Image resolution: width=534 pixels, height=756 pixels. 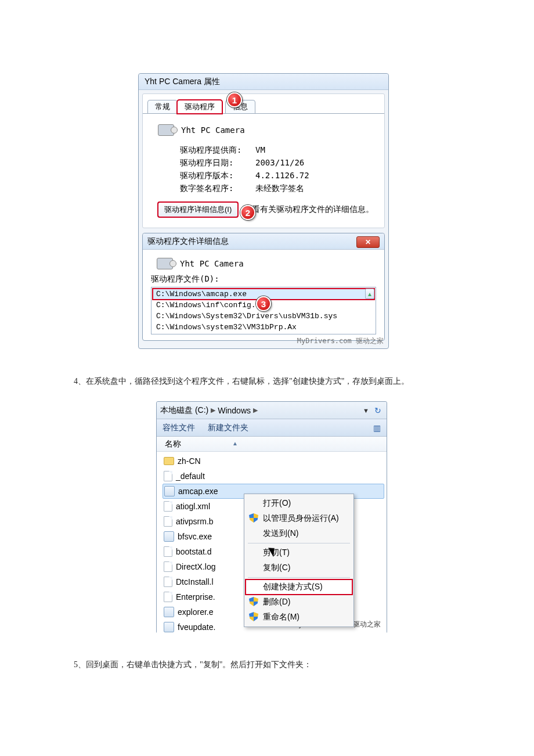 What do you see at coordinates (218, 163) in the screenshot?
I see `date-label: 驱动程序日期:` at bounding box center [218, 163].